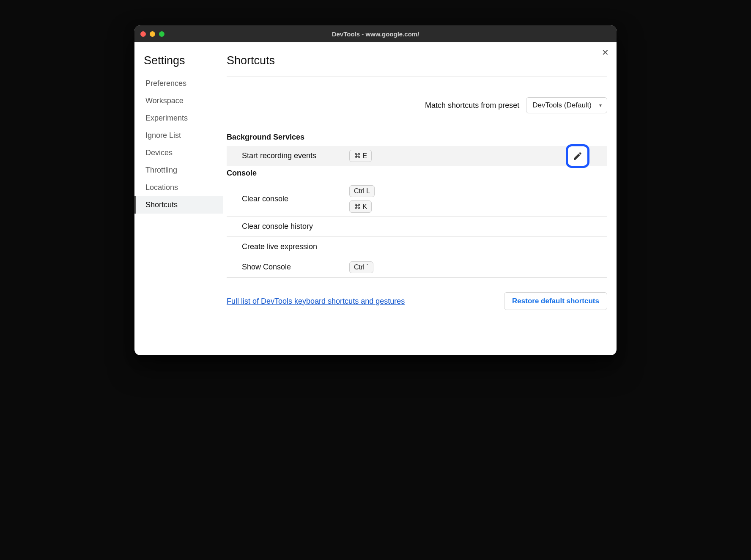 The width and height of the screenshot is (751, 560). Describe the element at coordinates (376, 34) in the screenshot. I see `titlebar: DevTools - www.google.com/` at that location.